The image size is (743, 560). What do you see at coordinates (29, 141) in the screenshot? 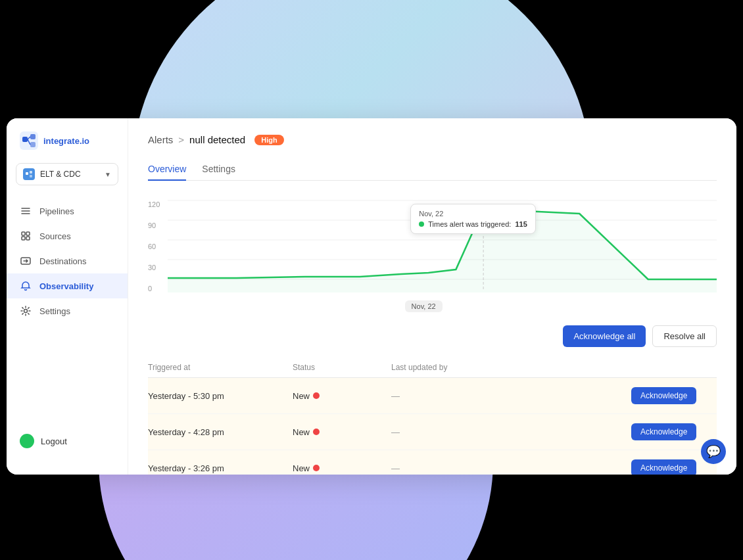
I see `logo-icon` at bounding box center [29, 141].